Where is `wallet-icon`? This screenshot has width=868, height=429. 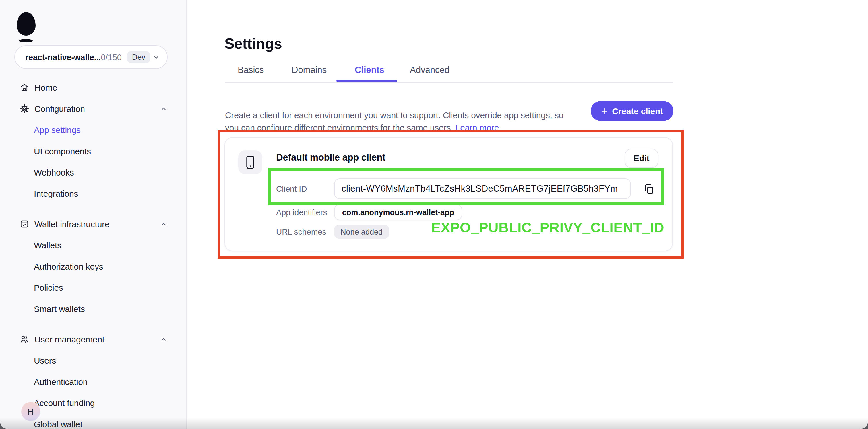 wallet-icon is located at coordinates (24, 224).